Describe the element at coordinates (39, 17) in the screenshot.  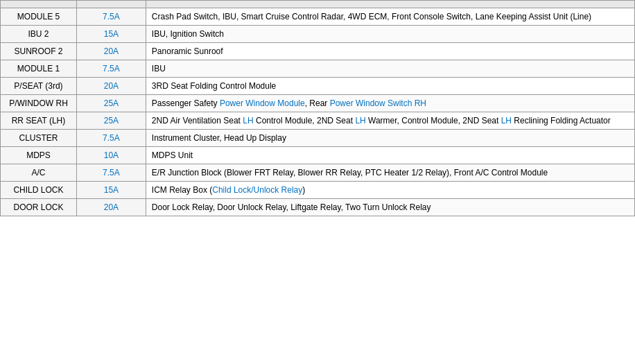
I see `fuse-name-cell: MODULE 5` at that location.